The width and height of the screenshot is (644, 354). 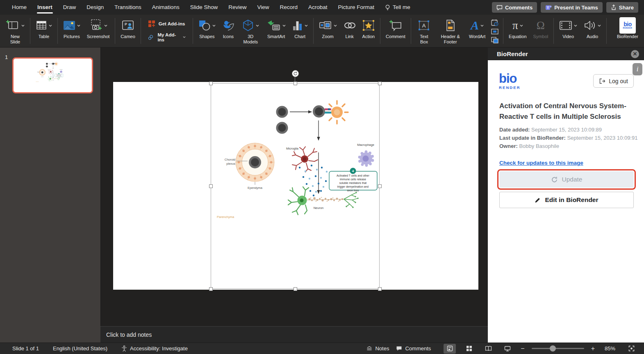 What do you see at coordinates (398, 7) in the screenshot?
I see `menu-tell-me: Tell me` at bounding box center [398, 7].